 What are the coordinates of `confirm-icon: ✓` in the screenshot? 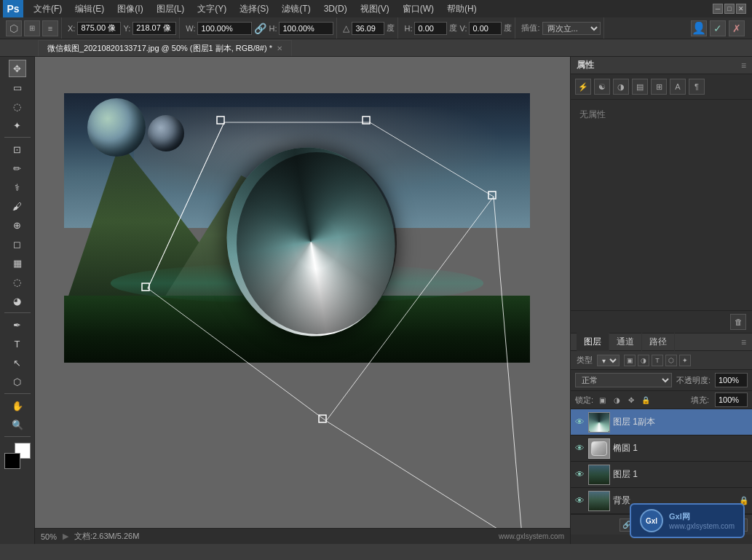 It's located at (718, 28).